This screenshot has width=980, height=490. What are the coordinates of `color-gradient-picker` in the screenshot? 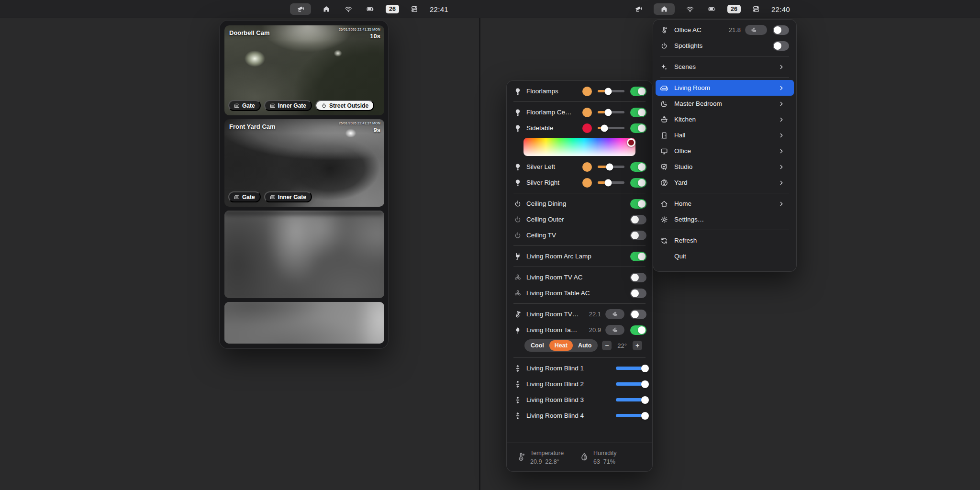 It's located at (579, 147).